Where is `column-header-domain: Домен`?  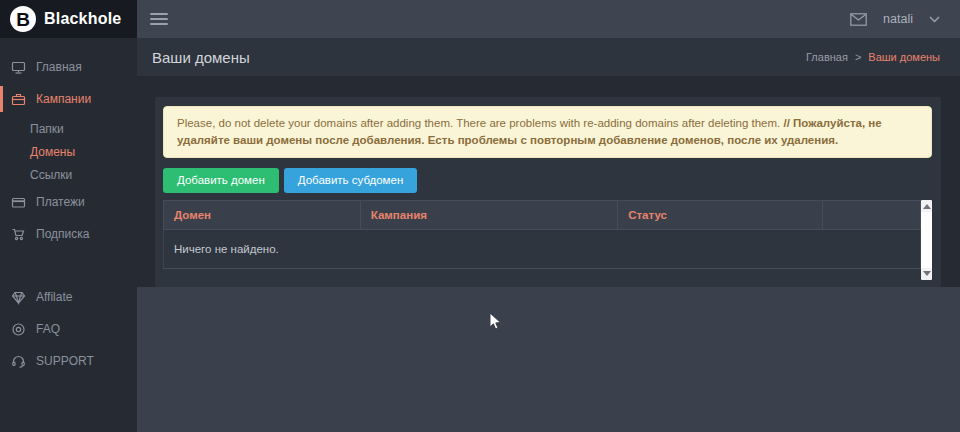
column-header-domain: Домен is located at coordinates (262, 216).